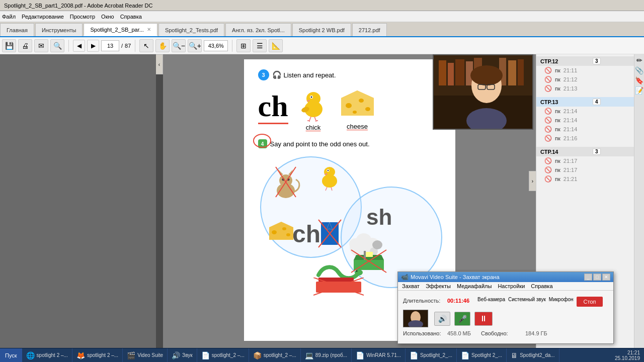 The width and height of the screenshot is (644, 362). Describe the element at coordinates (159, 64) in the screenshot. I see `left-panel-toggle: ‹` at that location.